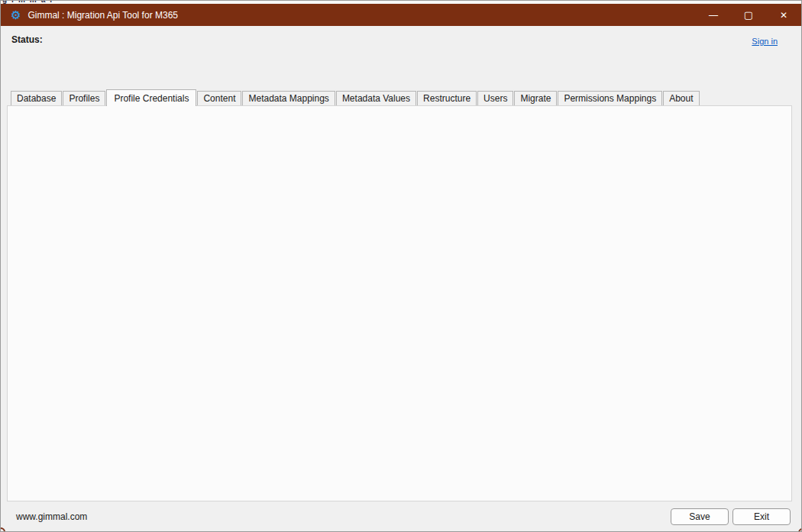  Describe the element at coordinates (700, 517) in the screenshot. I see `save-button: Save` at that location.